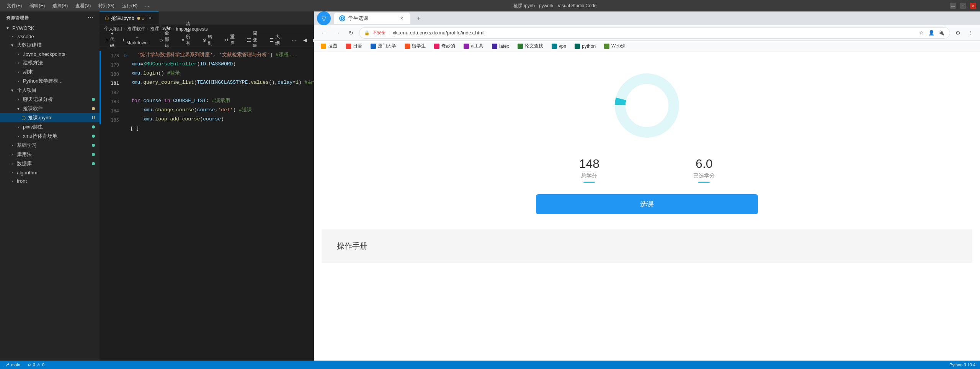 This screenshot has width=980, height=369. Describe the element at coordinates (106, 6) in the screenshot. I see `menu-goto: 转到(G)` at that location.